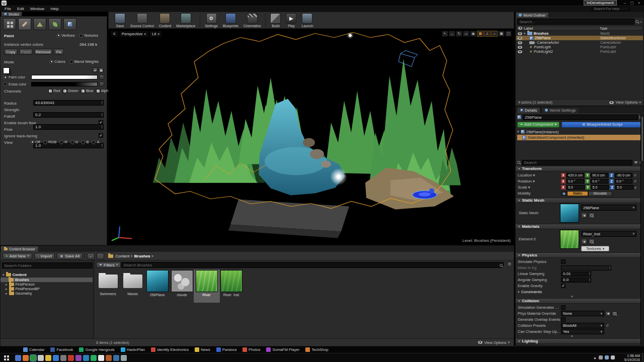 Image resolution: width=644 pixels, height=362 pixels. Describe the element at coordinates (577, 163) in the screenshot. I see `details-search-input` at that location.